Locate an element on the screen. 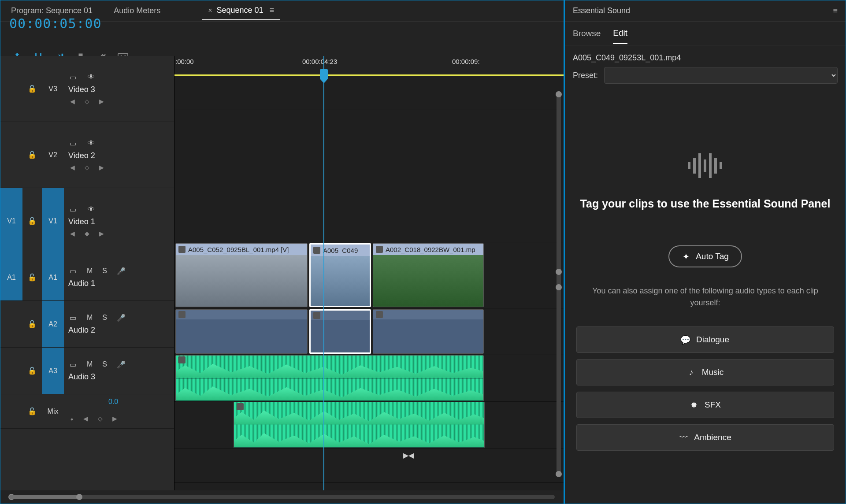  lock-a3: 🔓 is located at coordinates (32, 371).